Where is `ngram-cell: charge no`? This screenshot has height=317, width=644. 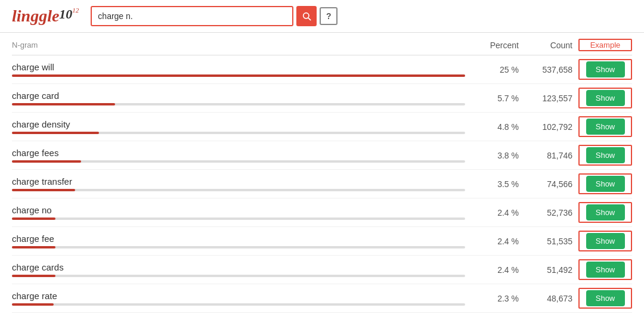
ngram-cell: charge no is located at coordinates (242, 212).